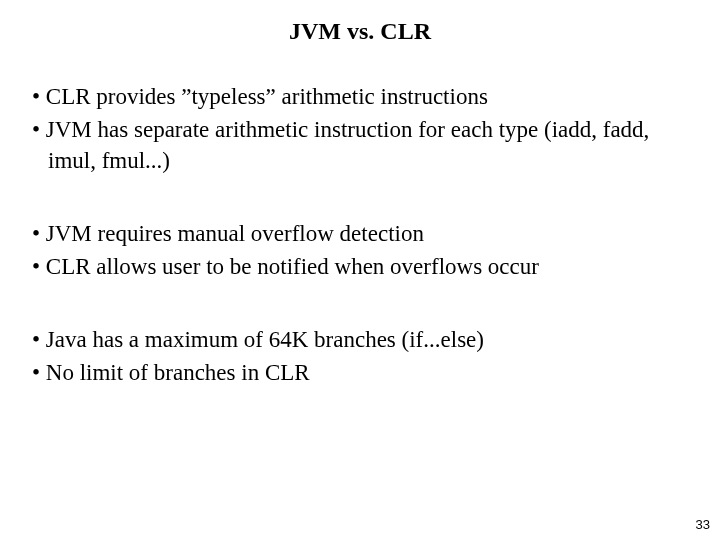 This screenshot has height=540, width=720. What do you see at coordinates (360, 266) in the screenshot?
I see `bullet-item: CLR allows user to be notified when over…` at bounding box center [360, 266].